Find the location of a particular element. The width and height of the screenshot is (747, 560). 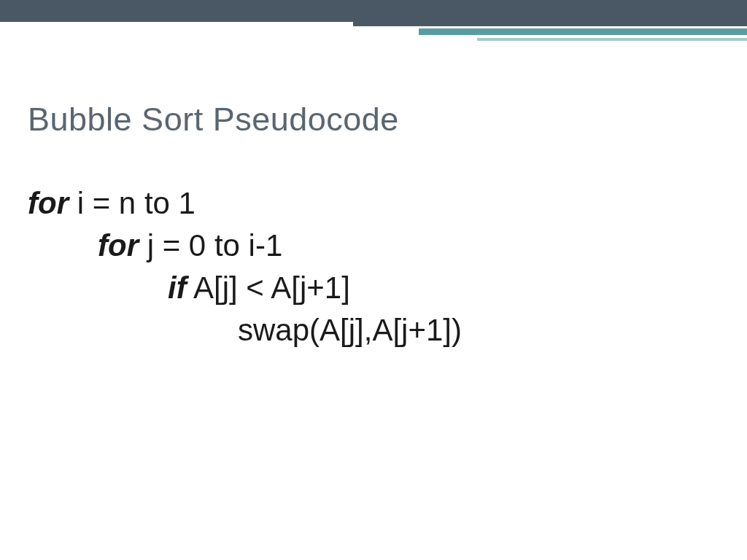

accent-line-light is located at coordinates (612, 39).